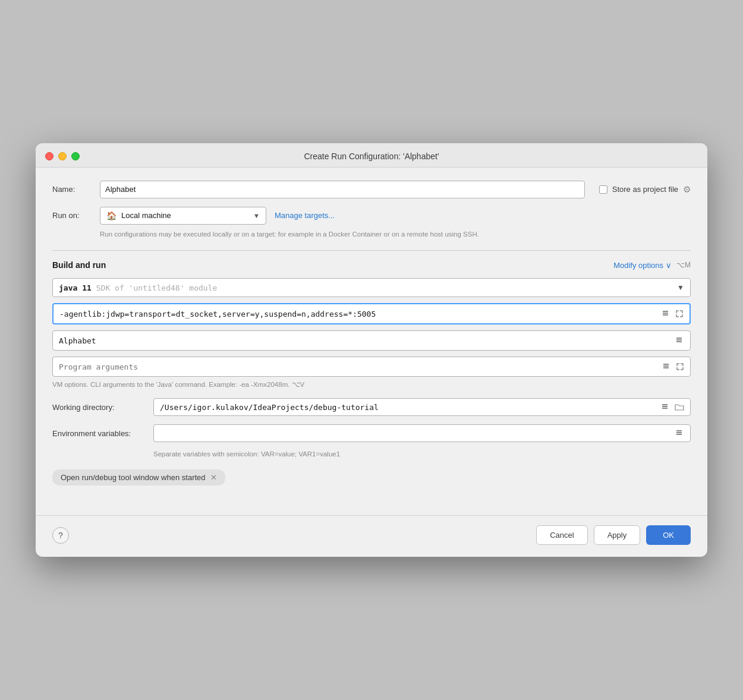 This screenshot has width=743, height=700. Describe the element at coordinates (372, 288) in the screenshot. I see `sdk-select: java 11 SDK of 'untitled48' module ▼` at that location.